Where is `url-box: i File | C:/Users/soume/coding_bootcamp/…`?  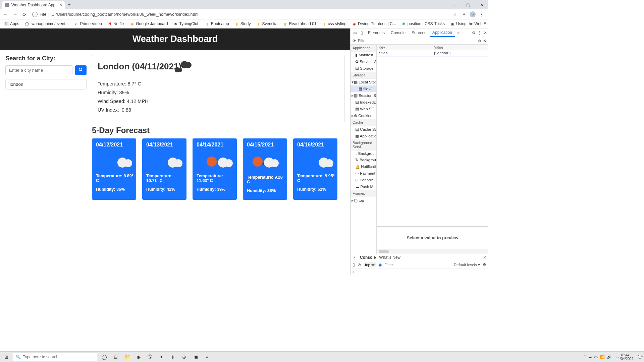 url-box: i File | C:/Users/soume/coding_bootcamp/… is located at coordinates (240, 14).